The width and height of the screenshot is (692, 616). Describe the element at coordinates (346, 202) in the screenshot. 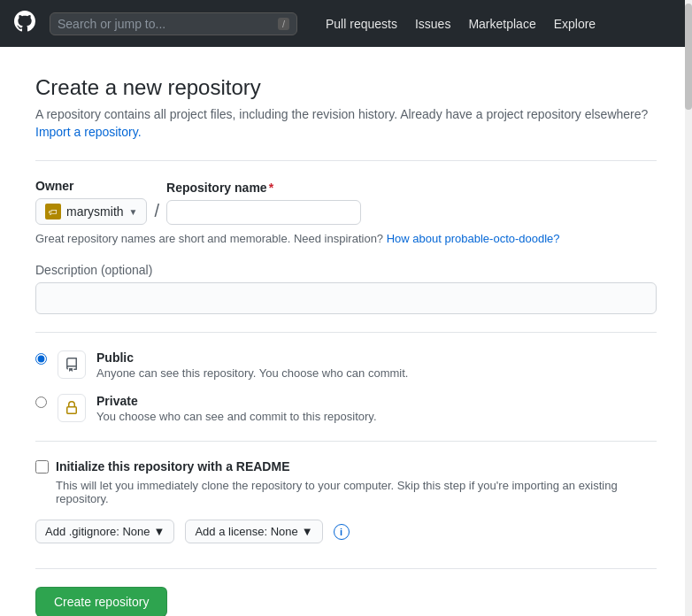

I see `owner-repo-row: Owner 🏷 marysmith ▼ / Repository name*` at that location.